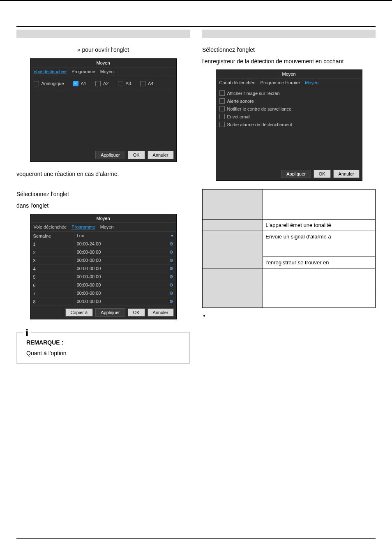  I want to click on table-row: 400:00-00:00⚙, so click(103, 269).